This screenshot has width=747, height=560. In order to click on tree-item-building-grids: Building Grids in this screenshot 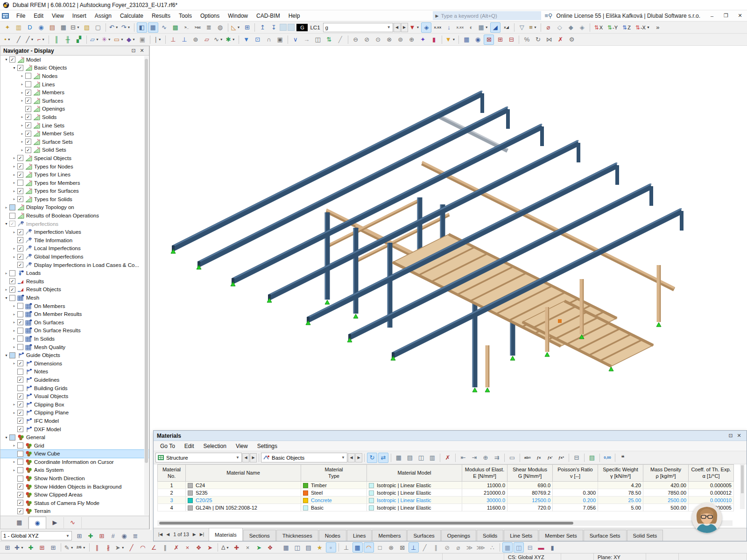, I will do `click(75, 388)`.